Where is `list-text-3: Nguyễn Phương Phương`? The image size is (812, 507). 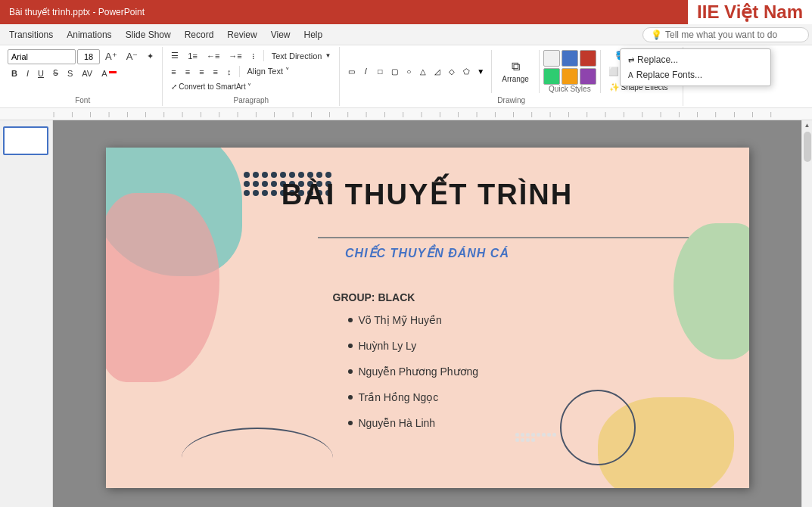
list-text-3: Nguyễn Phương Phương is located at coordinates (419, 372).